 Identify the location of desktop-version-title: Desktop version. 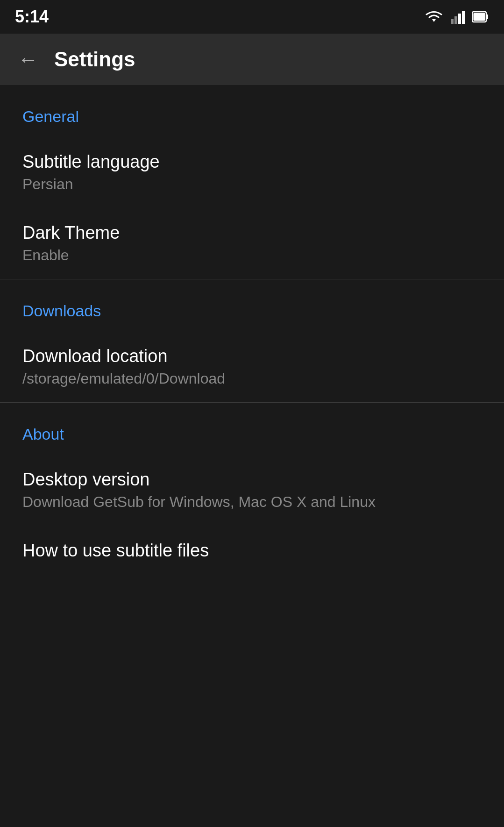
(252, 479).